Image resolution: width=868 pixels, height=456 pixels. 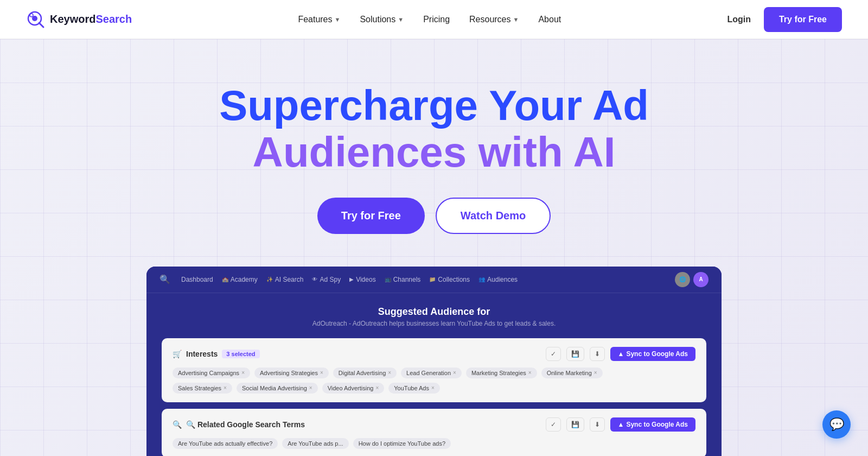 I want to click on tag-item: How do I optimize YouTube ads?, so click(x=402, y=444).